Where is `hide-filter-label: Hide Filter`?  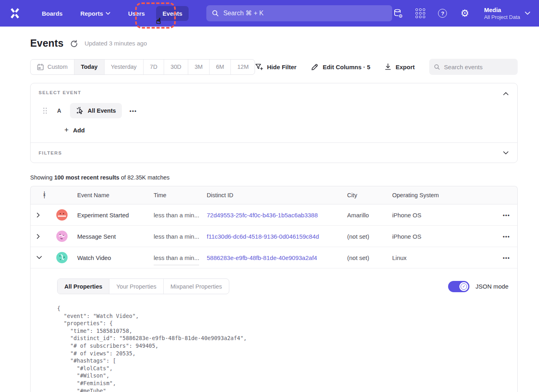 hide-filter-label: Hide Filter is located at coordinates (282, 67).